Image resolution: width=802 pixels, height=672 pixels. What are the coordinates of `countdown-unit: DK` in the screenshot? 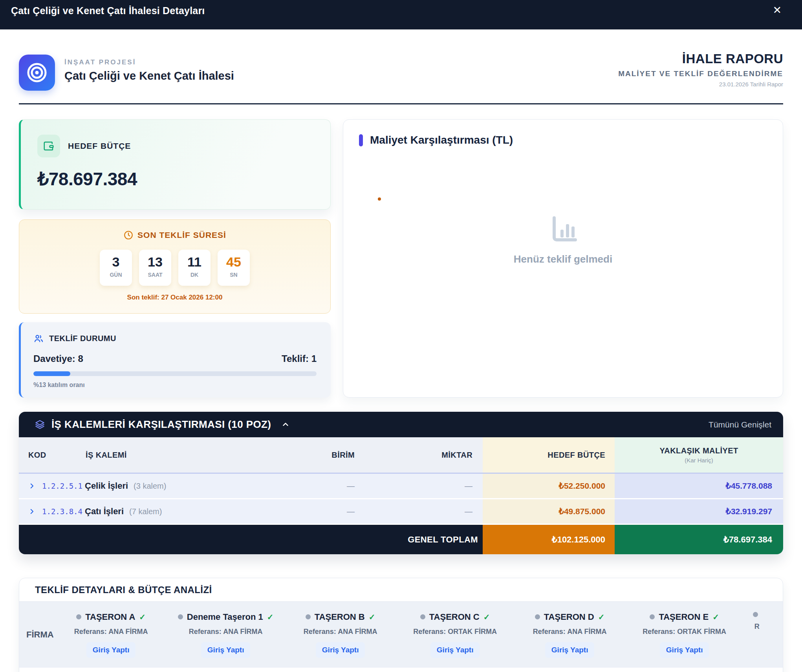 It's located at (194, 275).